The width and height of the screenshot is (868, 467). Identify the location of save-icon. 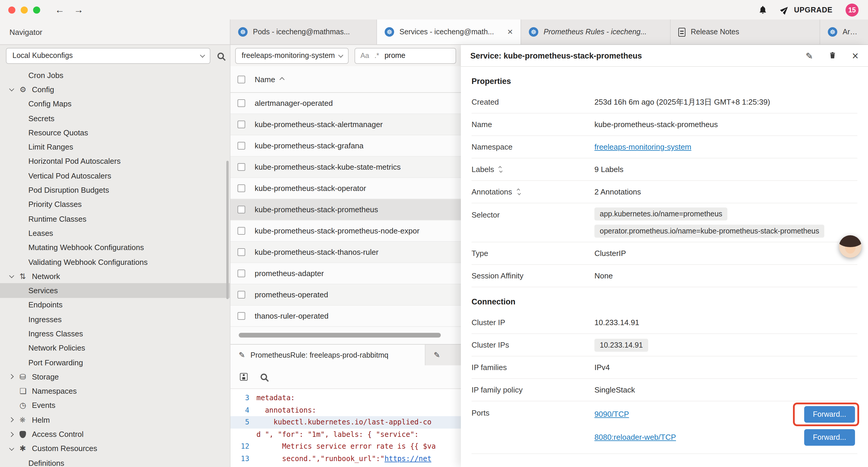
(244, 377).